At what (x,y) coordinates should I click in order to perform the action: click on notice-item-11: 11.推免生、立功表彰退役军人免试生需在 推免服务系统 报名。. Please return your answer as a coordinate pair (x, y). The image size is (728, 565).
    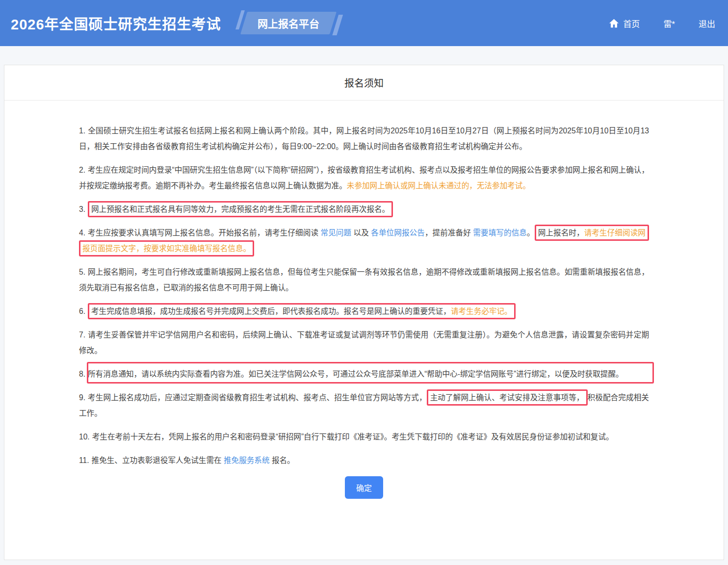
    Looking at the image, I should click on (364, 461).